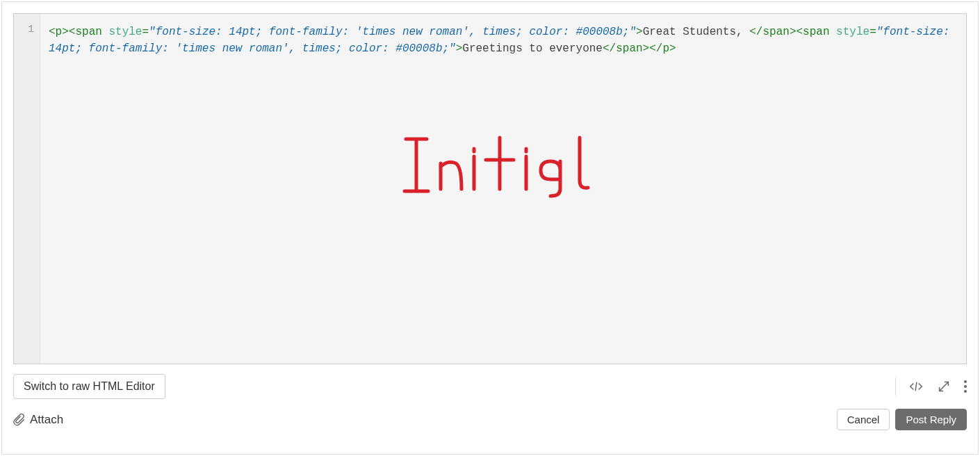 This screenshot has width=980, height=456. What do you see at coordinates (26, 29) in the screenshot?
I see `line-number: 1` at bounding box center [26, 29].